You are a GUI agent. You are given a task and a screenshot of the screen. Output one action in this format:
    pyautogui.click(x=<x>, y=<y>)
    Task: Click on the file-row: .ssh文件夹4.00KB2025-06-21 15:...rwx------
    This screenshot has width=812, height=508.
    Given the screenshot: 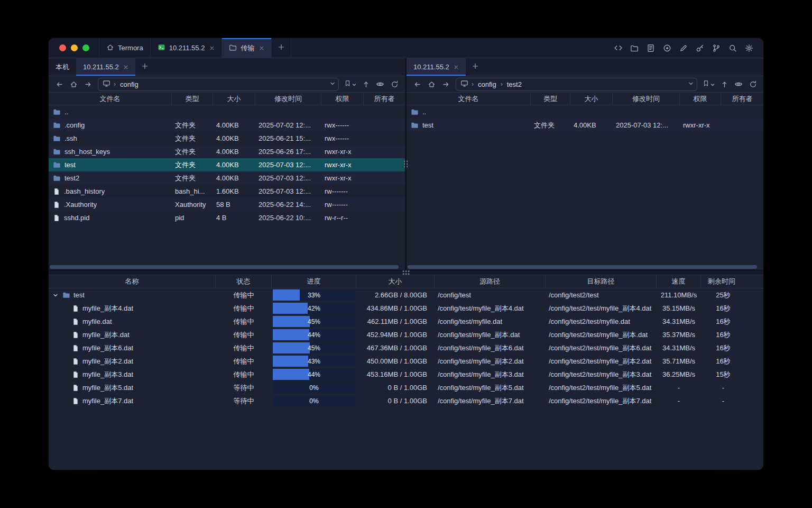 What is the action you would take?
    pyautogui.click(x=227, y=139)
    